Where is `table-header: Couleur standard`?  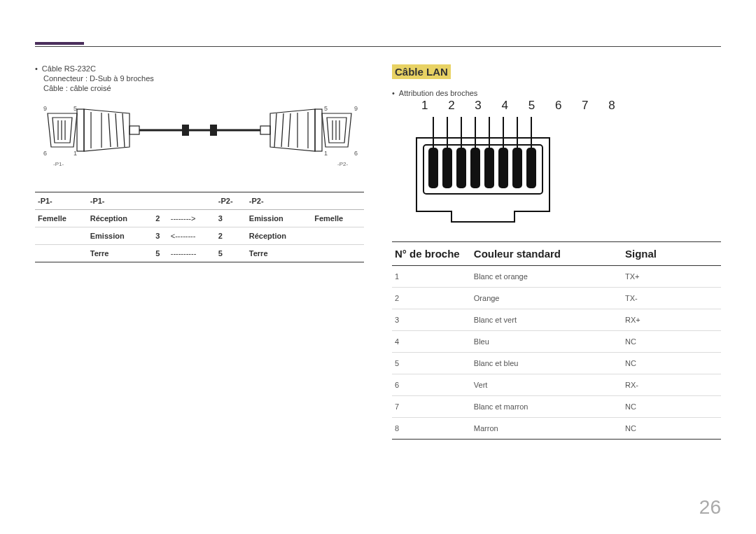
table-header: Couleur standard is located at coordinates (547, 254).